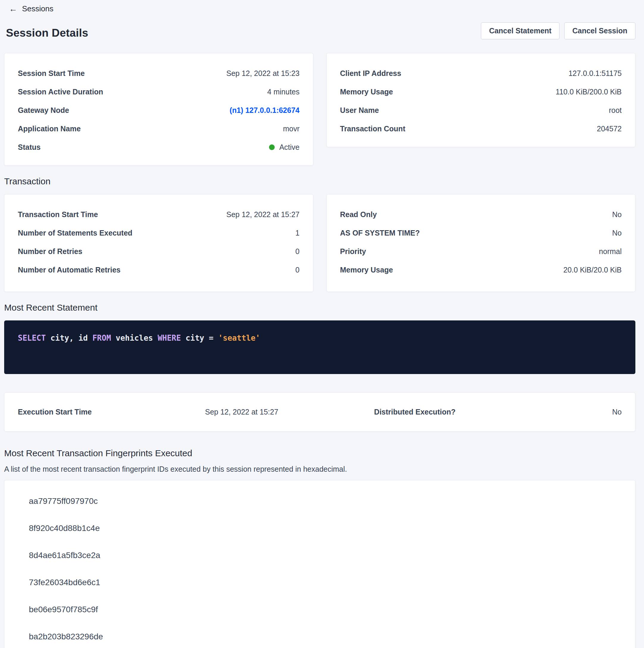  I want to click on detail-row: Application Namemovr, so click(159, 129).